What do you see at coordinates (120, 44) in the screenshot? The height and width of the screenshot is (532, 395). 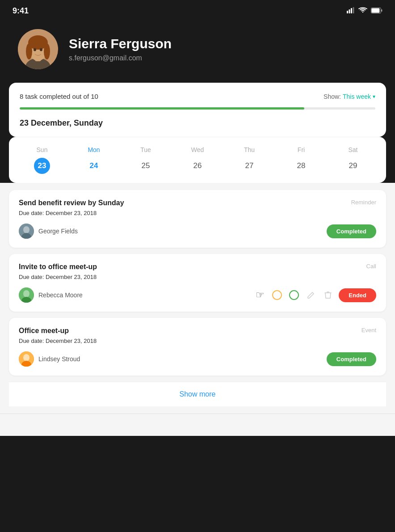 I see `profile-name: Sierra Ferguson` at bounding box center [120, 44].